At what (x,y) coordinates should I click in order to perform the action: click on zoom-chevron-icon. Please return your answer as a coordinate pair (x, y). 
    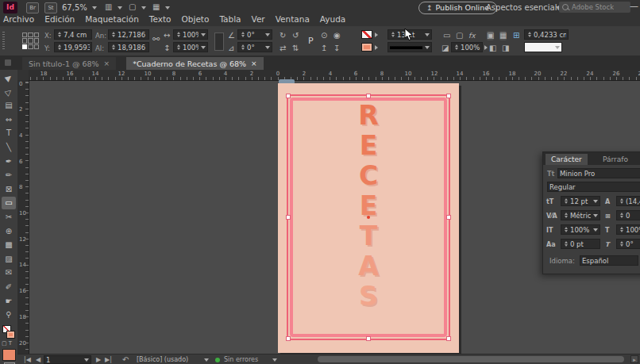
    Looking at the image, I should click on (94, 8).